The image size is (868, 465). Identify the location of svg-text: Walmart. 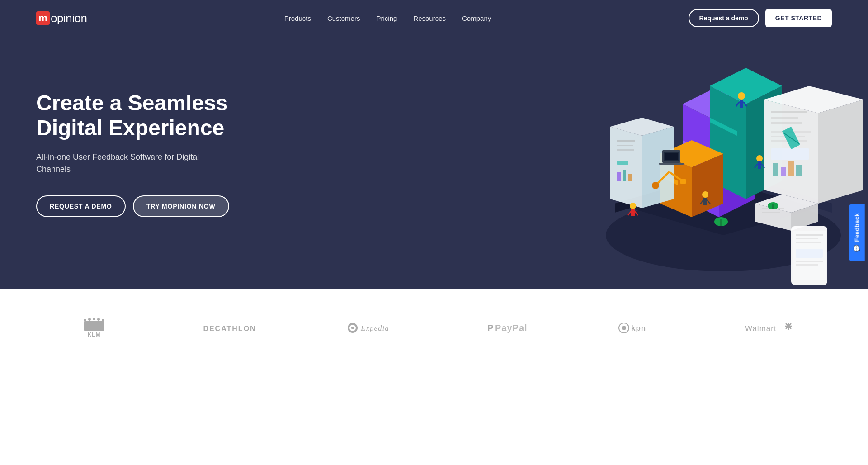
(761, 328).